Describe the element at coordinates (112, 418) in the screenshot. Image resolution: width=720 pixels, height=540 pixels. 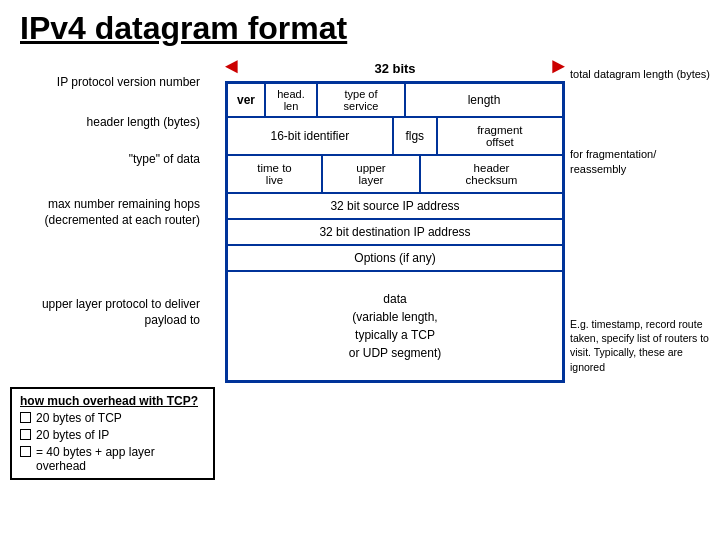
I see `bullet-item-1: 20 bytes of TCP` at that location.